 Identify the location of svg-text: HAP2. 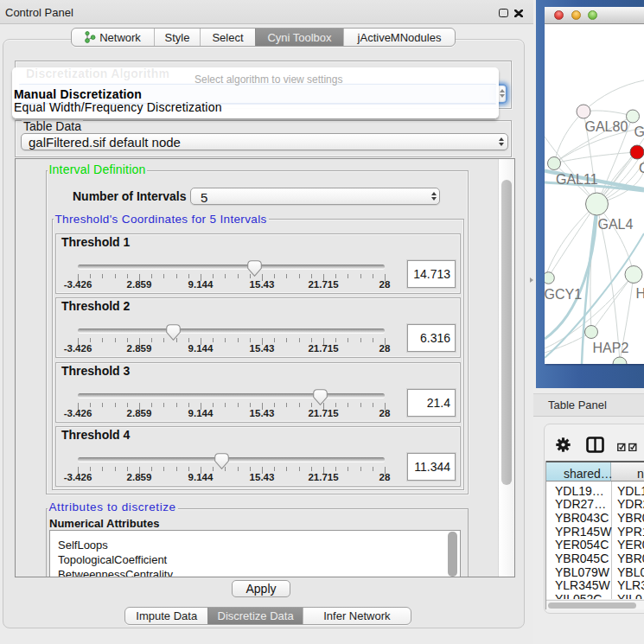
(611, 348).